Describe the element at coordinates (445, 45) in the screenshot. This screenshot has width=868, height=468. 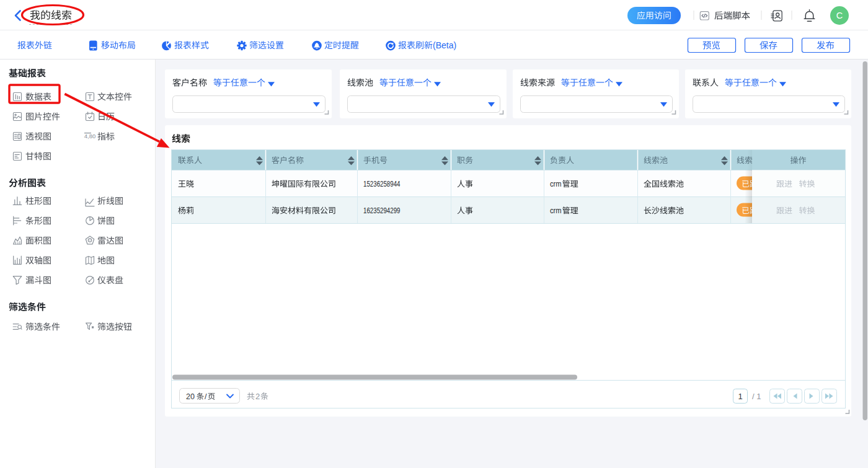
I see `svg-text: (Beta)` at that location.